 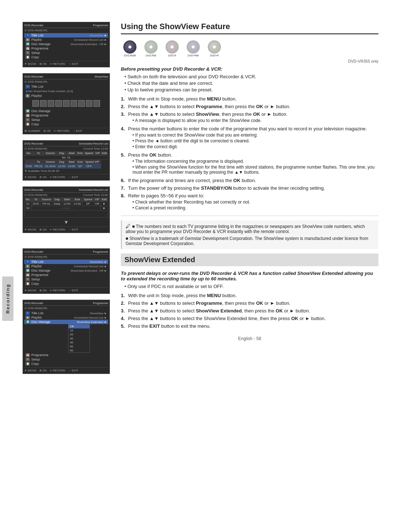 I want to click on list-item: When using the ShowView function for the…, so click(x=255, y=170).